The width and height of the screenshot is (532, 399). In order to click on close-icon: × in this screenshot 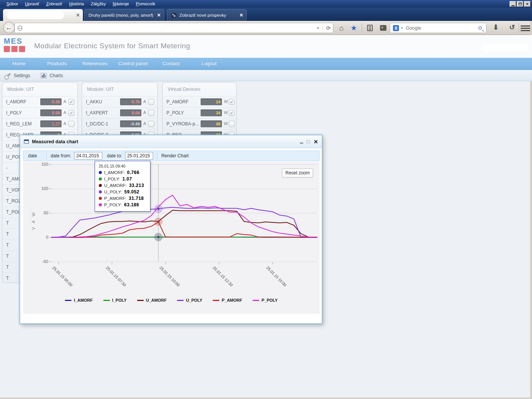, I will do `click(527, 4)`.